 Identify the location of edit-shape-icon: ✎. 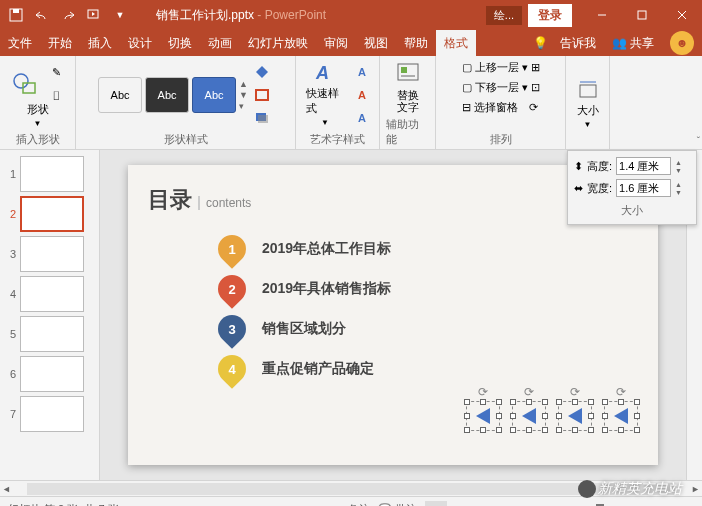
(56, 73).